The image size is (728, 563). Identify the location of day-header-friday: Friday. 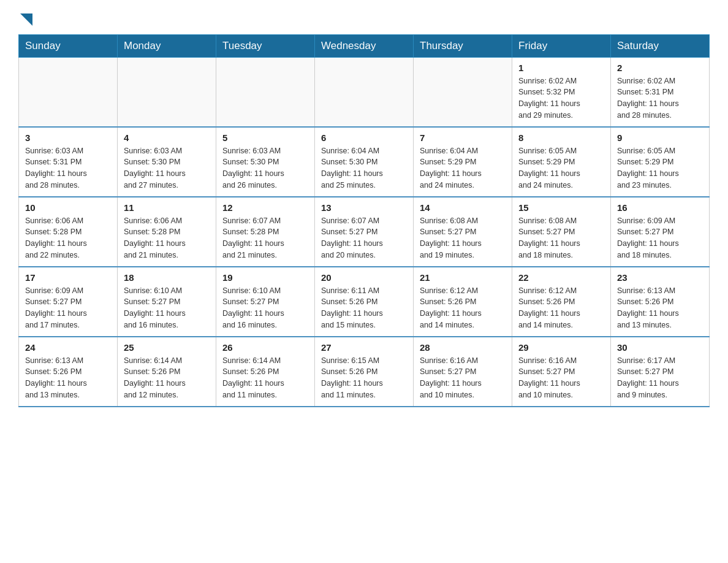
(561, 45).